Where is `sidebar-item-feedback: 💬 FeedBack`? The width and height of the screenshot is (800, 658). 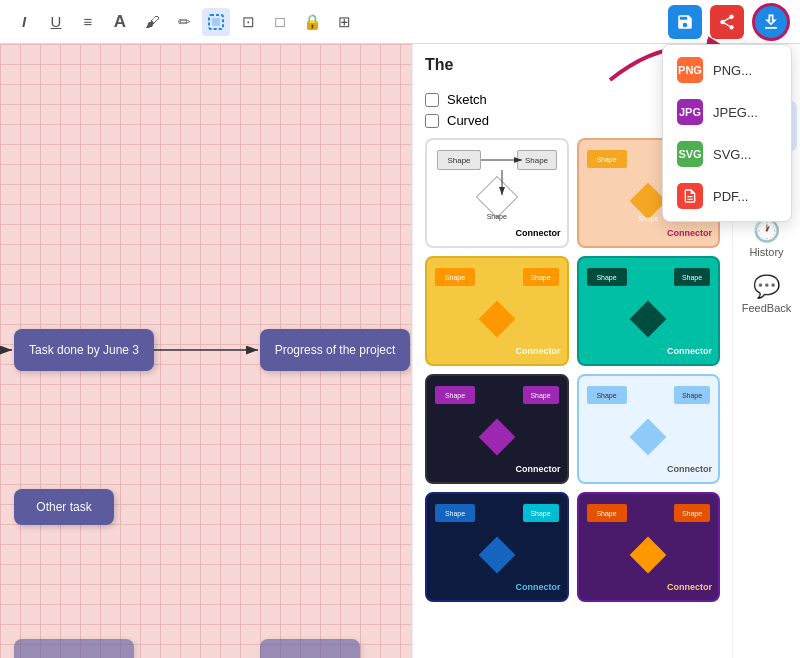 sidebar-item-feedback: 💬 FeedBack is located at coordinates (767, 294).